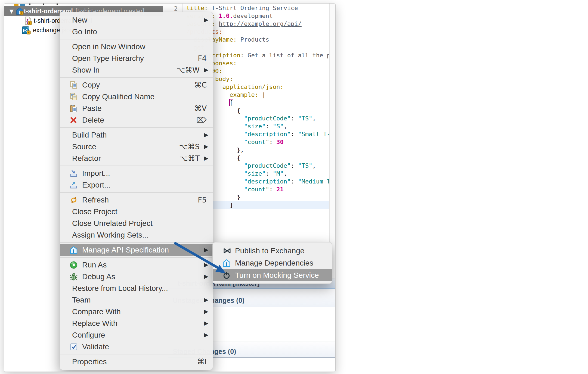 This screenshot has height=374, width=588. Describe the element at coordinates (86, 158) in the screenshot. I see `menu-item-label: Refactor` at that location.